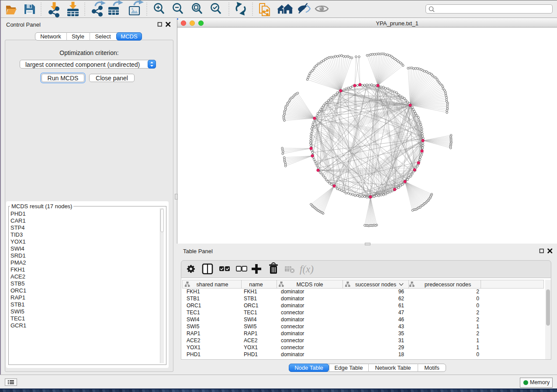  I want to click on svg-text: name, so click(256, 285).